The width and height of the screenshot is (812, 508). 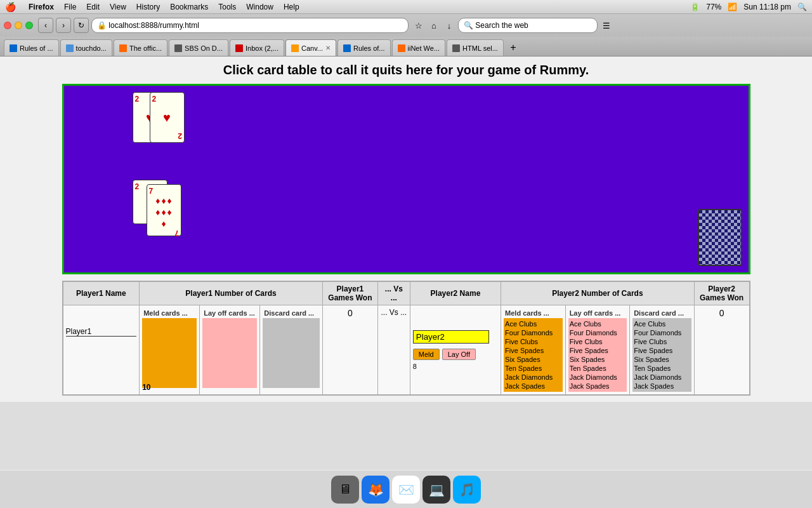 What do you see at coordinates (459, 354) in the screenshot?
I see `p2-layoff-button: Lay Off` at bounding box center [459, 354].